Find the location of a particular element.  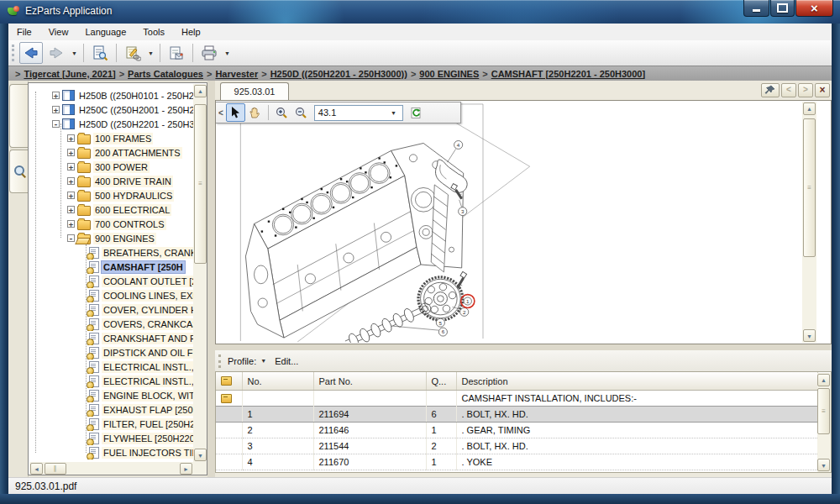

zoom-level-combo: 43.1 ▼ is located at coordinates (359, 113).